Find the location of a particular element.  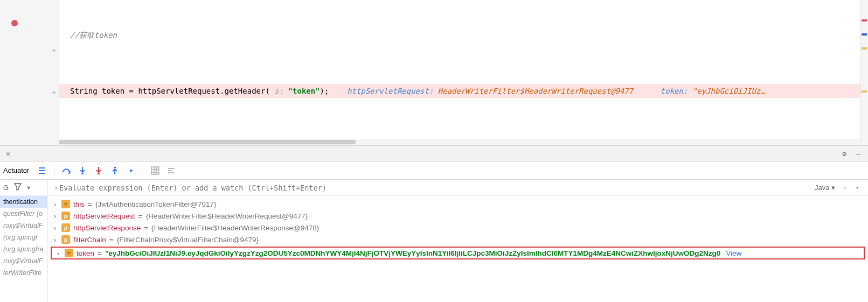

variable-name: httpServletResponse is located at coordinates (107, 228).